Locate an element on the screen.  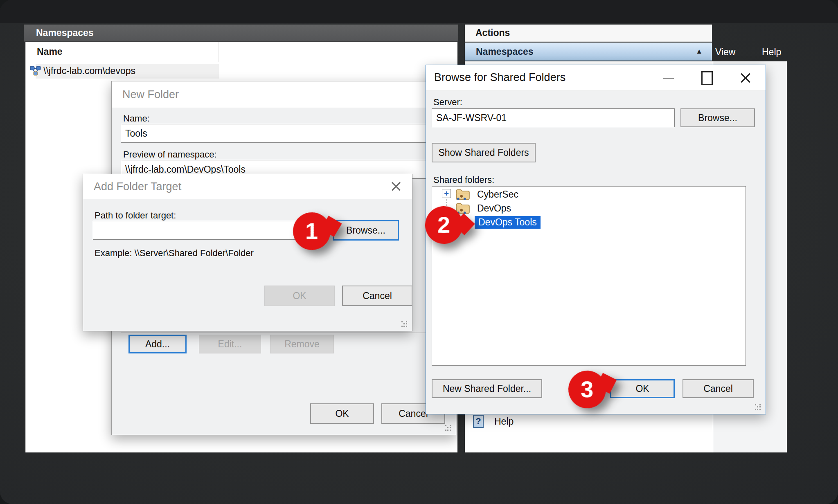
remove-target-button: Remove is located at coordinates (302, 344).